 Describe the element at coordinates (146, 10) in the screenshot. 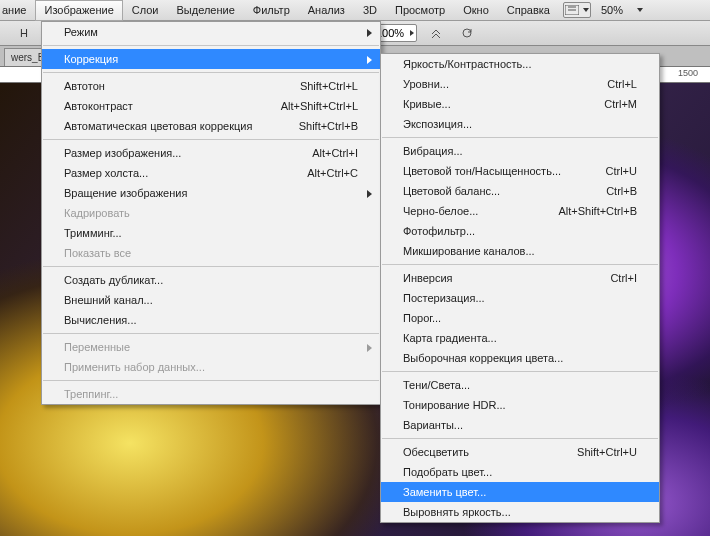

I see `menu-layers: Слои` at that location.